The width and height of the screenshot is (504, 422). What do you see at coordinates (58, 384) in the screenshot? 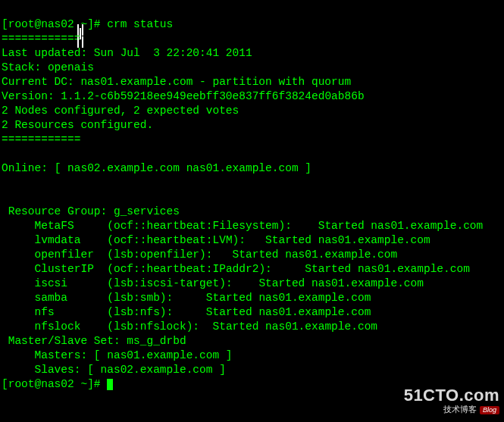
I see `prompt-line: [root@nas02 ~]#` at bounding box center [58, 384].